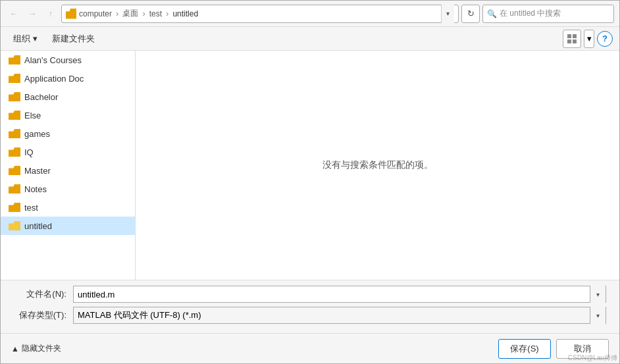 The image size is (620, 364). Describe the element at coordinates (260, 14) in the screenshot. I see `address-bar: computer › 桌面 › test › untitled ▾` at that location.